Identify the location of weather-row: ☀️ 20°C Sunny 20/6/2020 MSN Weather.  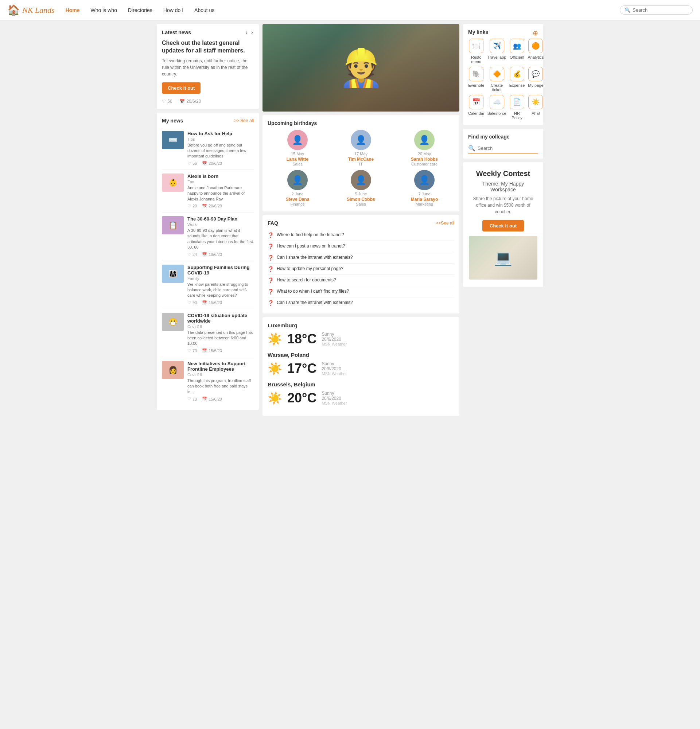
(361, 398).